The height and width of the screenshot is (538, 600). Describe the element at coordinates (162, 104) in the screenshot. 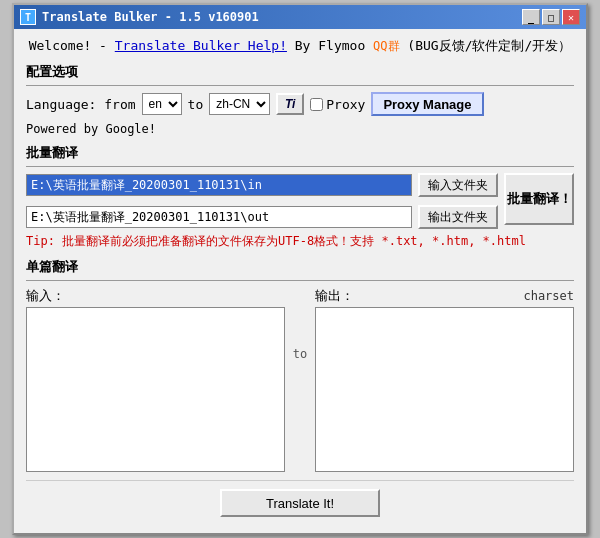

I see `from-language-select: en` at that location.